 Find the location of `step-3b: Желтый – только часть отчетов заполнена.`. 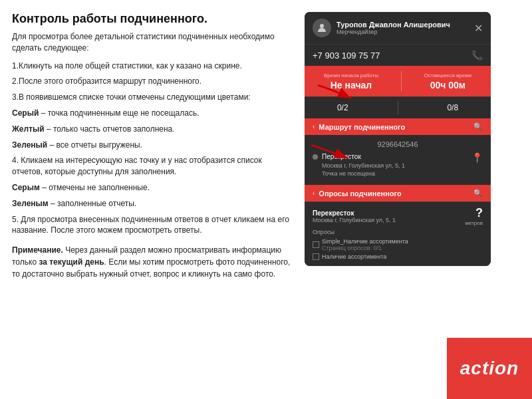

step-3b: Желтый – только часть отчетов заполнена. is located at coordinates (152, 129).